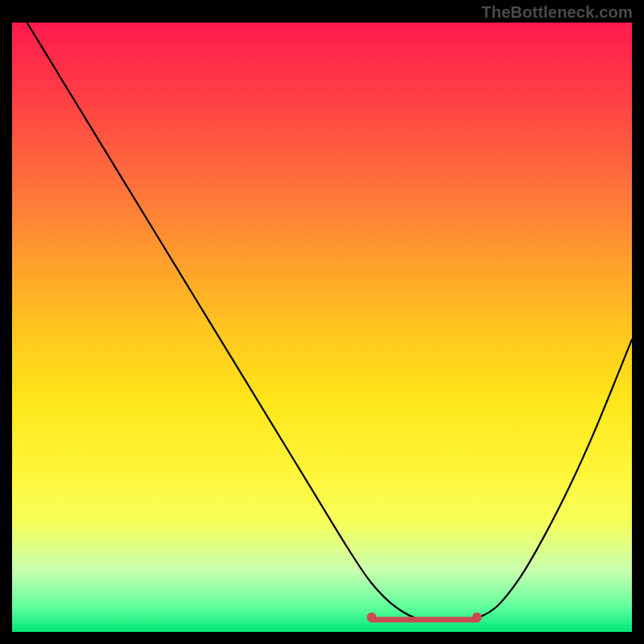  Describe the element at coordinates (557, 13) in the screenshot. I see `watermark-text: TheBottleneck.com` at that location.